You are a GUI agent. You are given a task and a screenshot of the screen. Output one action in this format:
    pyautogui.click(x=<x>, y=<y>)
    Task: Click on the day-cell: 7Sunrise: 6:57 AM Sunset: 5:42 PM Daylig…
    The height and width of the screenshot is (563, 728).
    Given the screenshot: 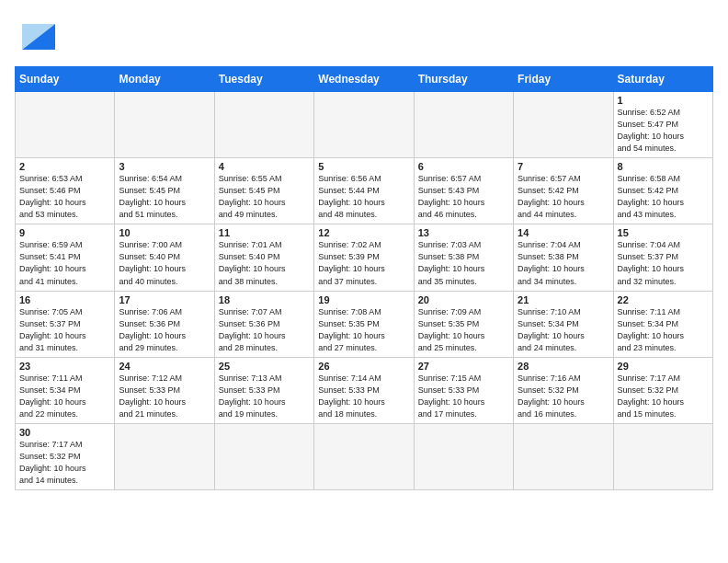 What is the action you would take?
    pyautogui.click(x=563, y=191)
    